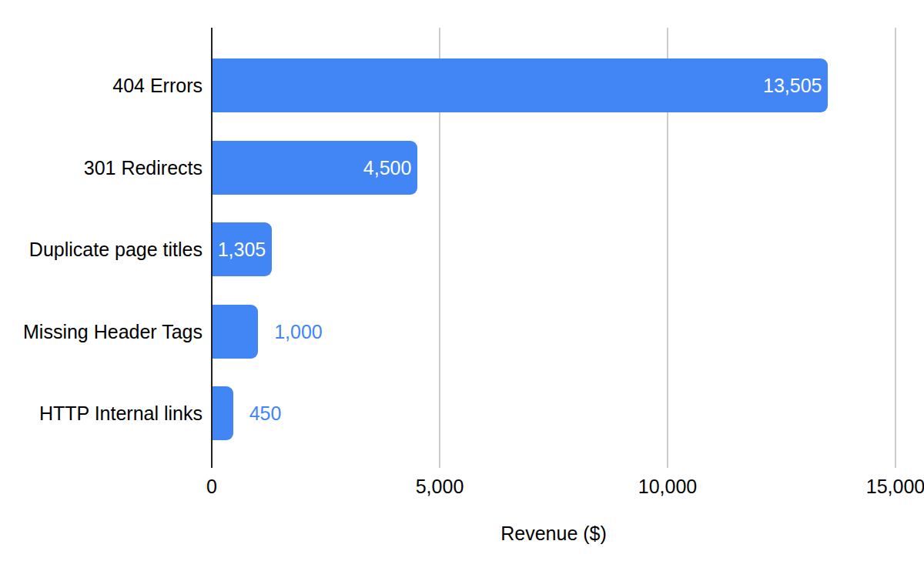 Image resolution: width=924 pixels, height=571 pixels. I want to click on bar-4: 1,000, so click(236, 332).